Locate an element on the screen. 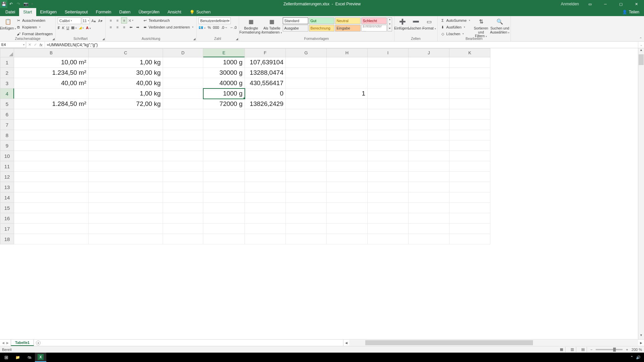  row-header: 4 is located at coordinates (7, 94).